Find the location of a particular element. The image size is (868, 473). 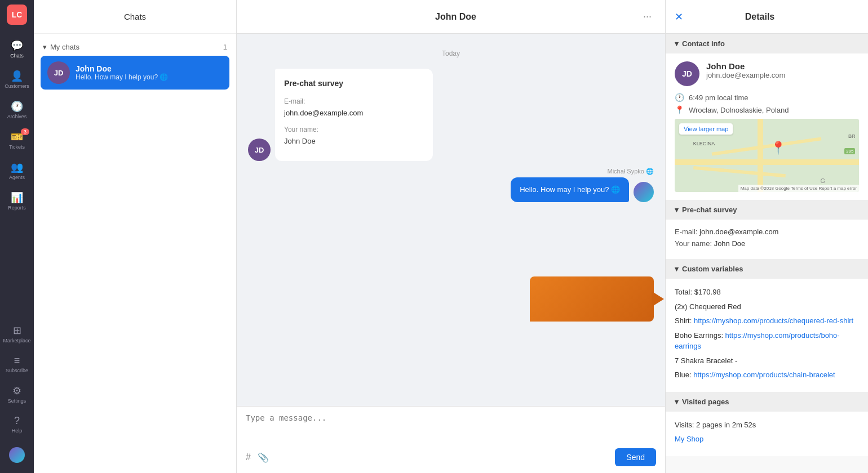

details-close-button: ✕ is located at coordinates (679, 17).